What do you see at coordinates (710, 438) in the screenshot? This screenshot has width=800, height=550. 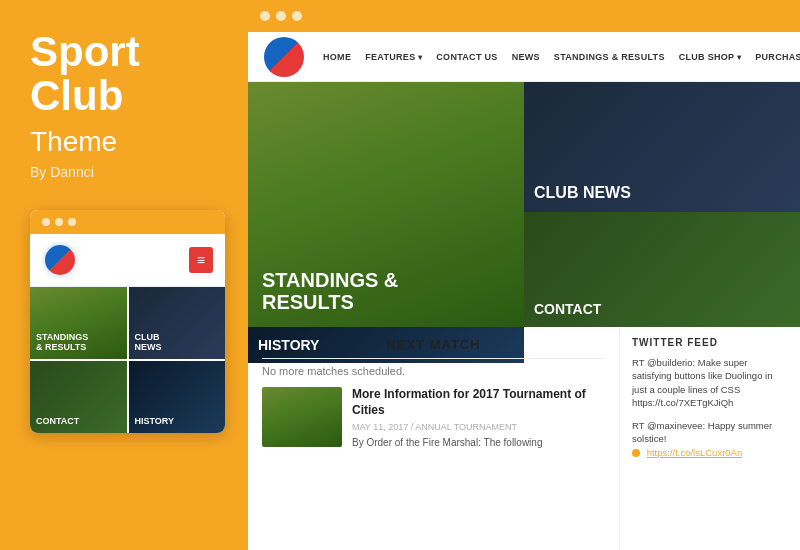 I see `twitter-sidebar: TWITTER FEED RT @builderio: Make super s…` at bounding box center [710, 438].